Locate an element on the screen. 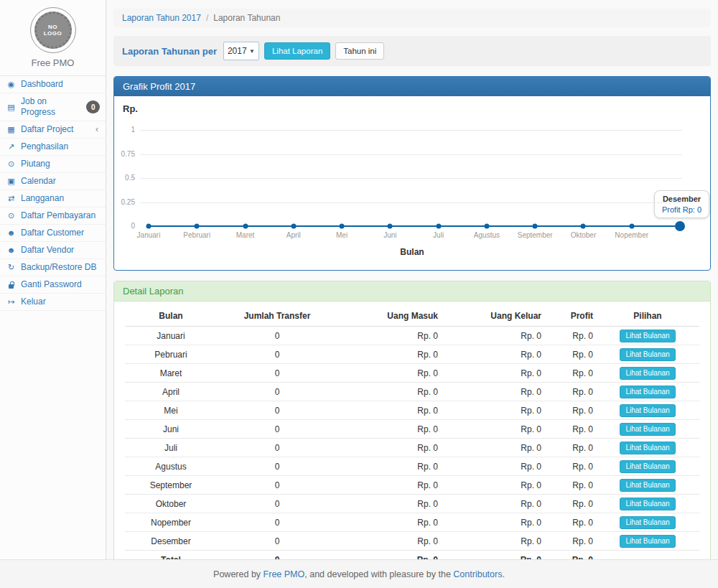 This screenshot has width=718, height=588. table-row-september: September0Rp. 0Rp. 0Rp. 0Lihat Bulanan is located at coordinates (412, 485).